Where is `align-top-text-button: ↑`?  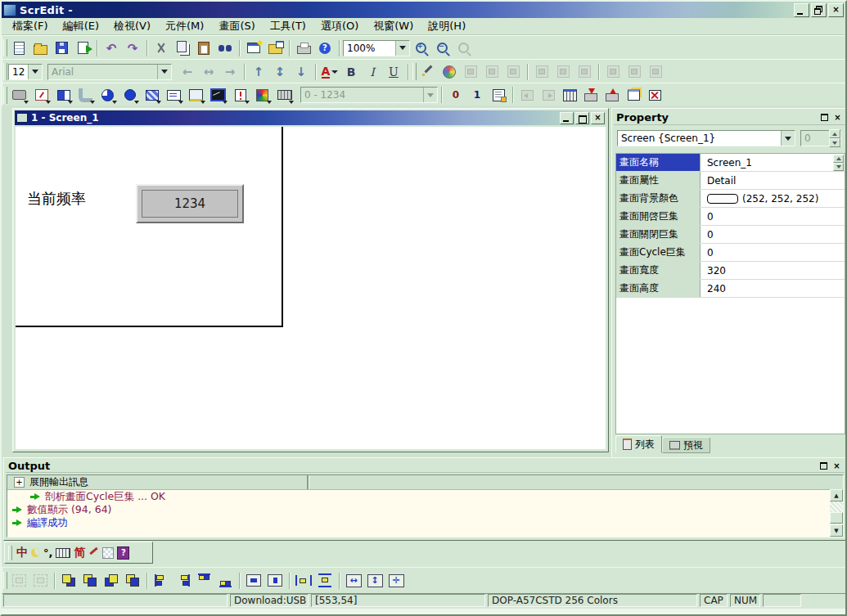
align-top-text-button: ↑ is located at coordinates (259, 72).